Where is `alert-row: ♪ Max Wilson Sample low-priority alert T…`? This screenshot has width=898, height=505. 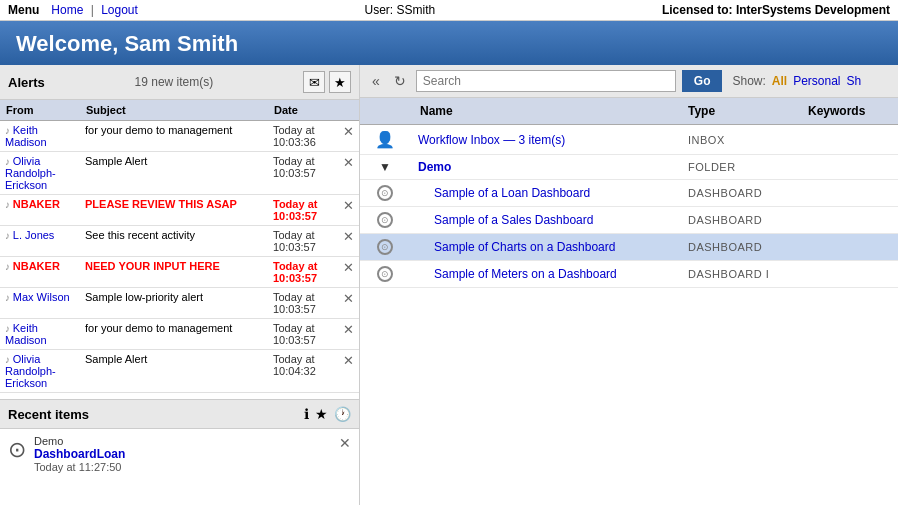
alert-row: ♪ Max Wilson Sample low-priority alert T… is located at coordinates (180, 304).